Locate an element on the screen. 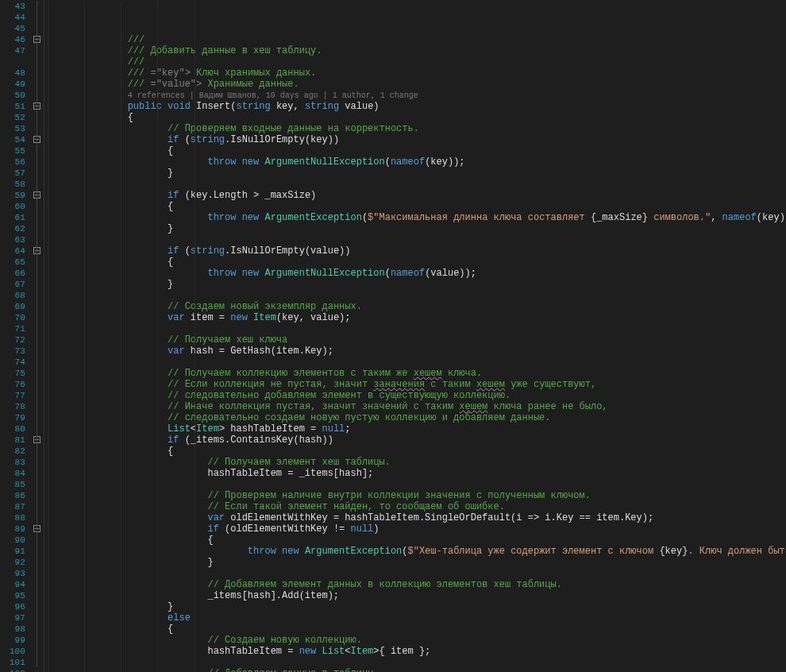 Image resolution: width=786 pixels, height=672 pixels. line-number: 73 is located at coordinates (17, 351).